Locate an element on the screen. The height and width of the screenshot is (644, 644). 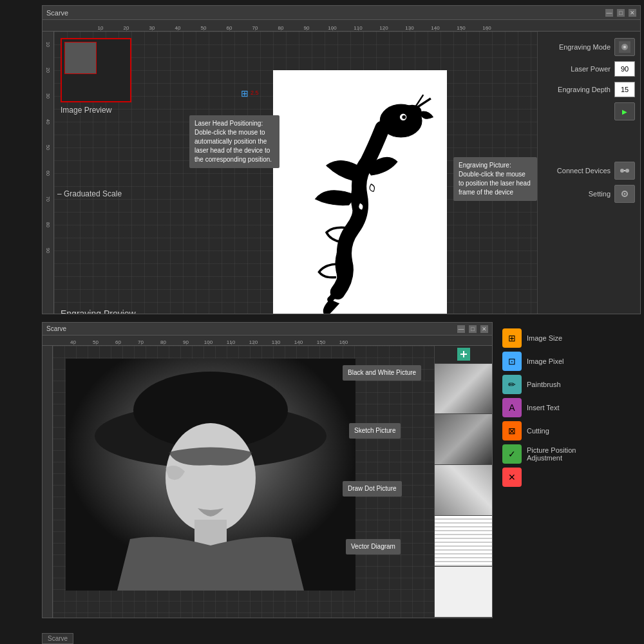
ruler-v-mark: 70 is located at coordinates (48, 199).